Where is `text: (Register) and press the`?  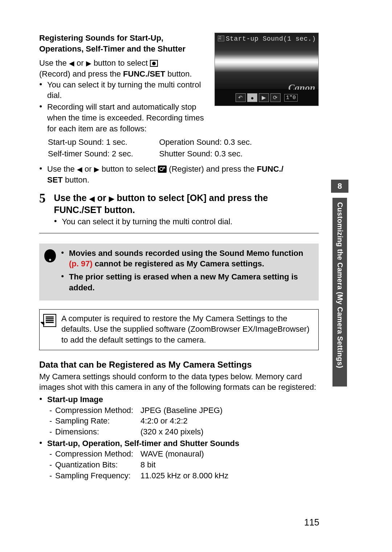
text: (Register) and press the is located at coordinates (213, 169).